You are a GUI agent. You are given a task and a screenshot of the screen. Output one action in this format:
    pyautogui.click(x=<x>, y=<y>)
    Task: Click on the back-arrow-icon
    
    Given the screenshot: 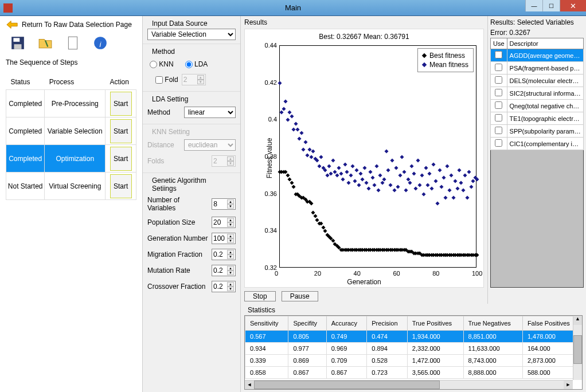 What is the action you would take?
    pyautogui.click(x=12, y=25)
    